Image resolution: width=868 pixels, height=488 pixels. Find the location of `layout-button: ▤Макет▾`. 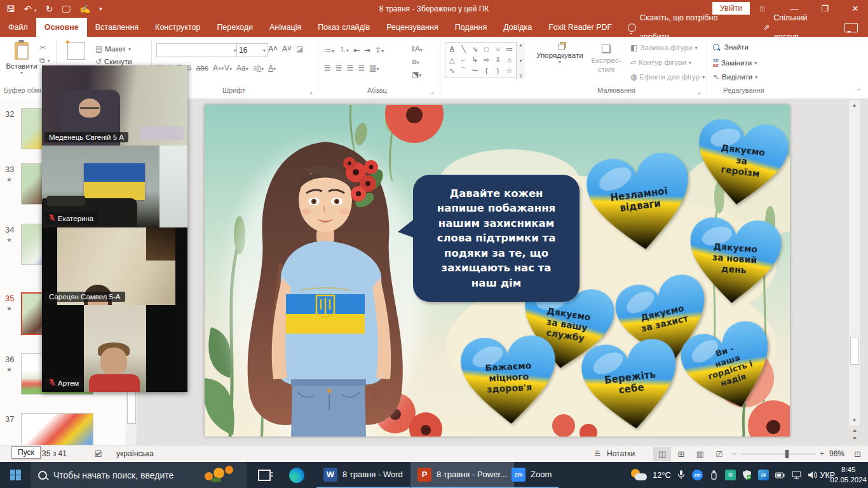

layout-button: ▤Макет▾ is located at coordinates (113, 49).